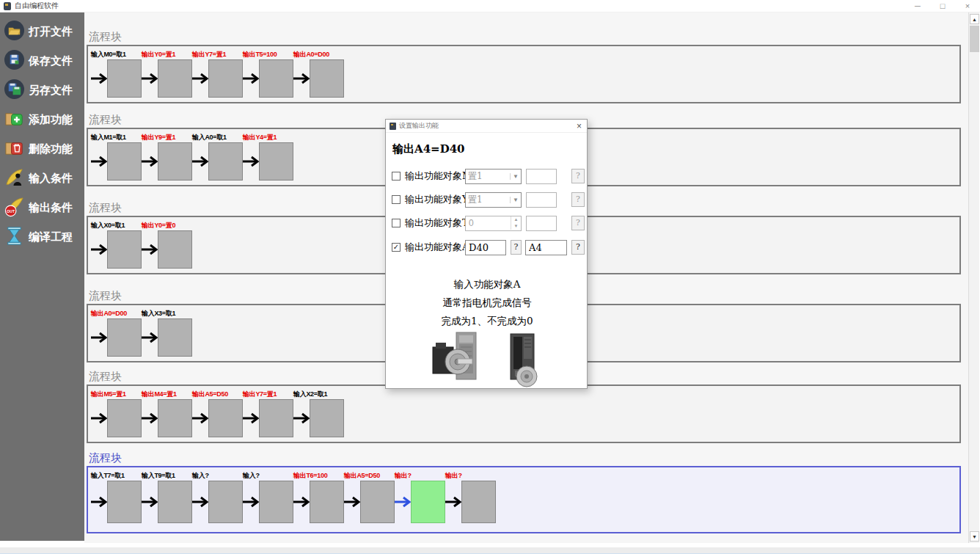 The width and height of the screenshot is (980, 554). Describe the element at coordinates (918, 6) in the screenshot. I see `minimize-button: ─` at that location.